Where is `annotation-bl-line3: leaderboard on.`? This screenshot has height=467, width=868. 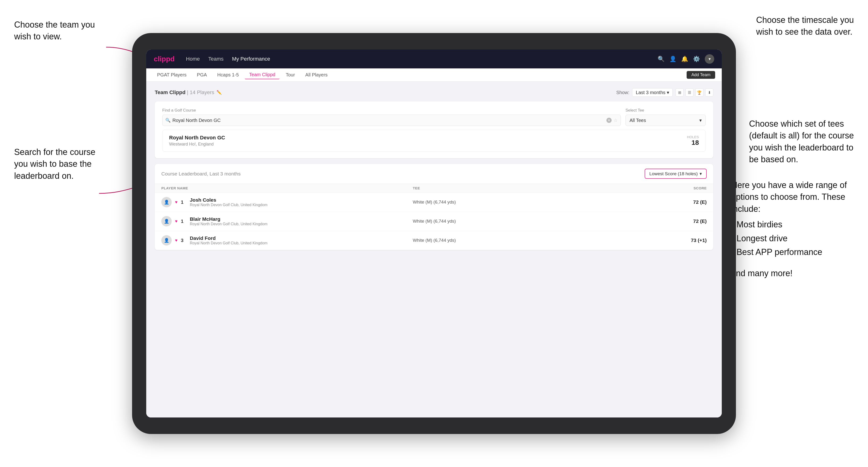 annotation-bl-line3: leaderboard on. is located at coordinates (44, 176).